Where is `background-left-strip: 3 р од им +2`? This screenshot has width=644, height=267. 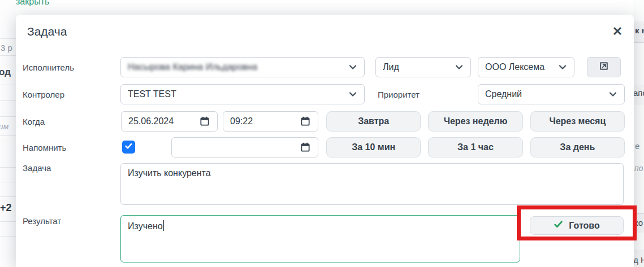 background-left-strip: 3 р од им +2 is located at coordinates (8, 133).